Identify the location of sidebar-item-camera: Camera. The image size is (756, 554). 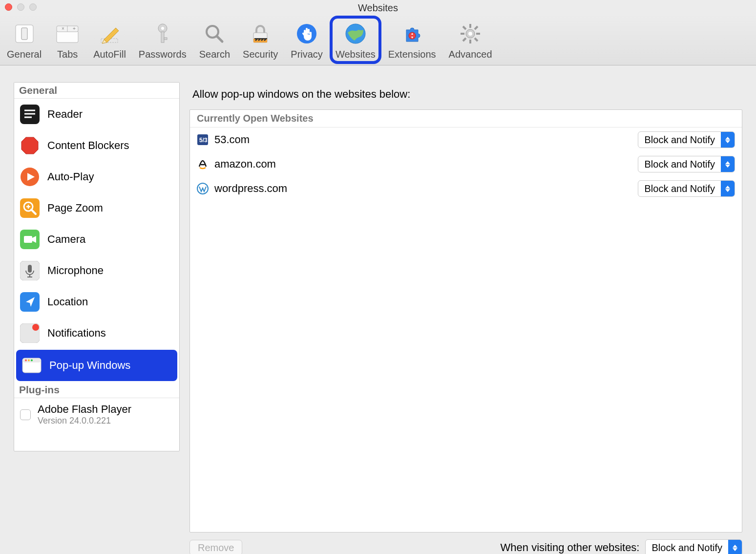
(97, 239).